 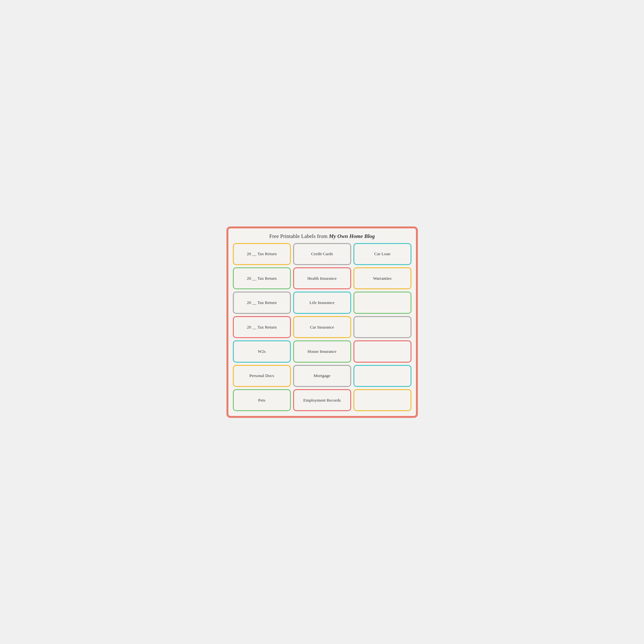 What do you see at coordinates (262, 351) in the screenshot?
I see `label-box: W2s` at bounding box center [262, 351].